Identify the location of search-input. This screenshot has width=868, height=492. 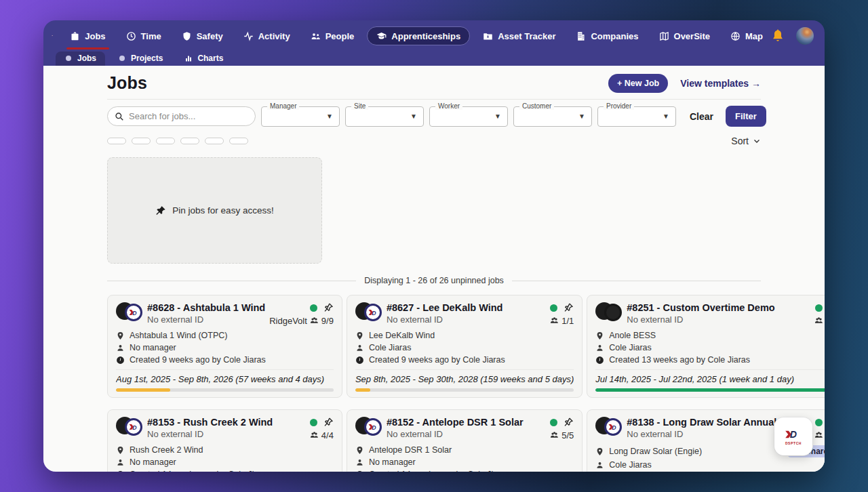
(189, 117).